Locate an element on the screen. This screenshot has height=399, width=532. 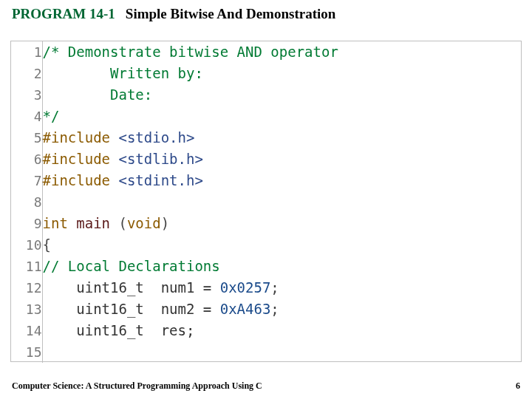
slide-header: PROGRAM 14-1 Simple Bitwise And Demonstr… is located at coordinates (266, 14).